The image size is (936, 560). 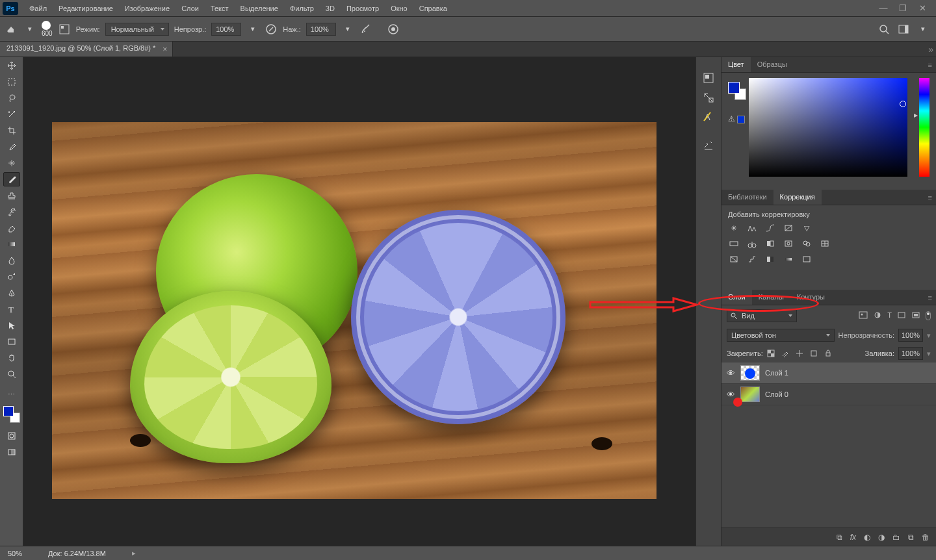 I want to click on blend-mode-select: Нормальный, so click(x=137, y=29).